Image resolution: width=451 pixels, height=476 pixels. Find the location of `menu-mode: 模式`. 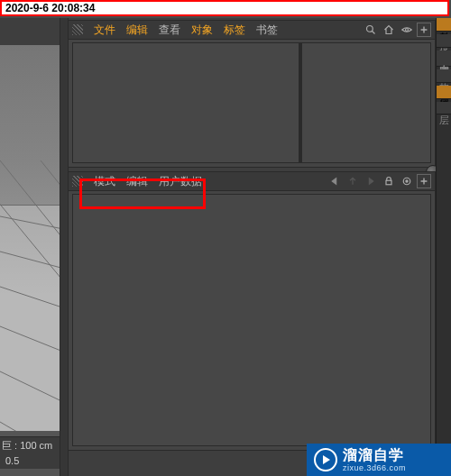

menu-mode: 模式 is located at coordinates (105, 181).